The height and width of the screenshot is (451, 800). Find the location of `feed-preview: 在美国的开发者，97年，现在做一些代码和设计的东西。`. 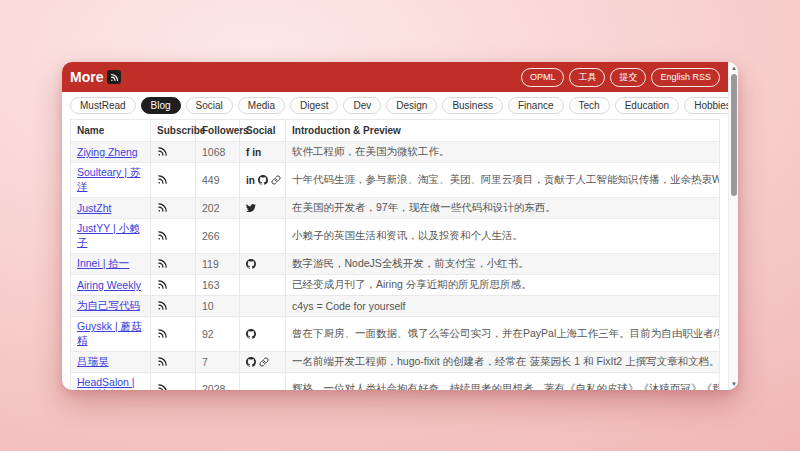

feed-preview: 在美国的开发者，97年，现在做一些代码和设计的东西。 is located at coordinates (503, 208).